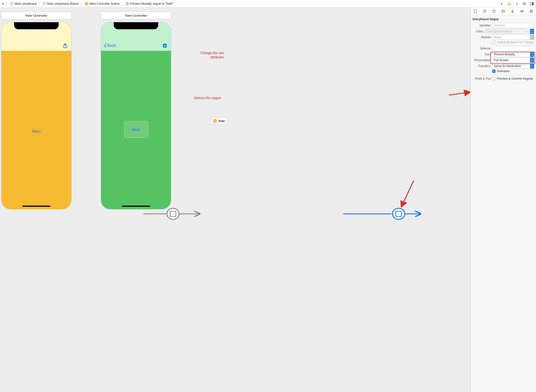  I want to click on class-dropdown-button, so click(532, 31).